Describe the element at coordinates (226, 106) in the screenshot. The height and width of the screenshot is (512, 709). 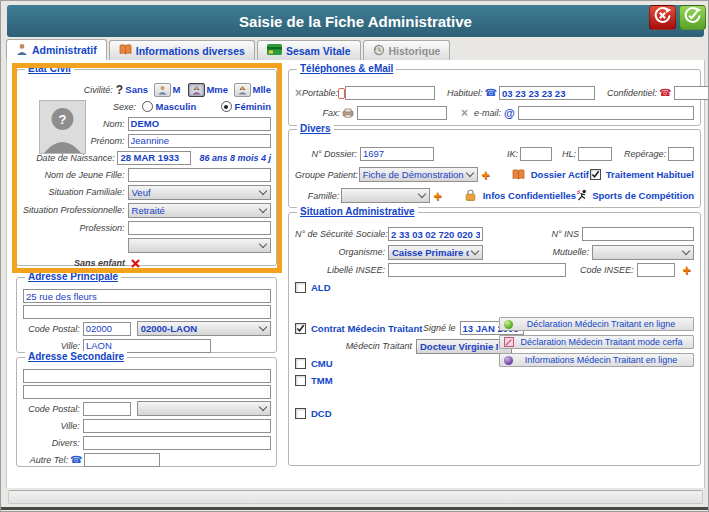
I see `sexe-feminin-radio` at that location.